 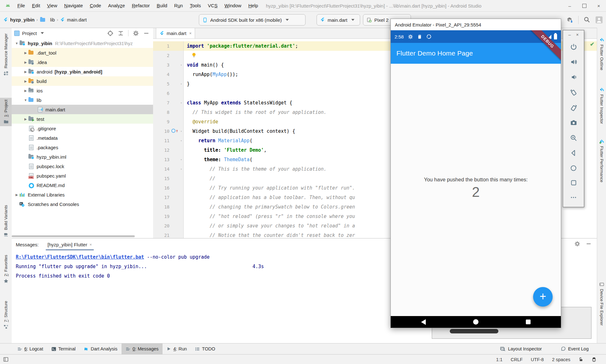 What do you see at coordinates (82, 72) in the screenshot?
I see `tree-item-android: ▶android[hyzp_yibin_android]` at bounding box center [82, 72].